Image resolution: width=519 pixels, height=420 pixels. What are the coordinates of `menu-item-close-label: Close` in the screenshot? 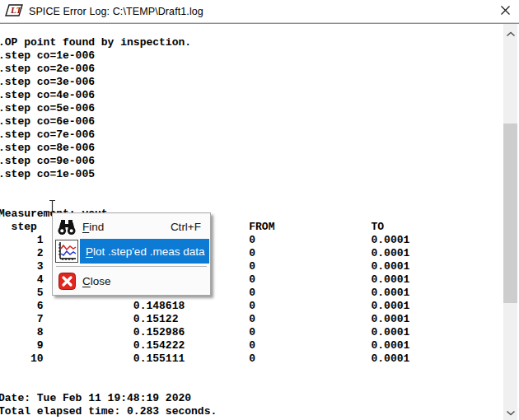 It's located at (97, 282).